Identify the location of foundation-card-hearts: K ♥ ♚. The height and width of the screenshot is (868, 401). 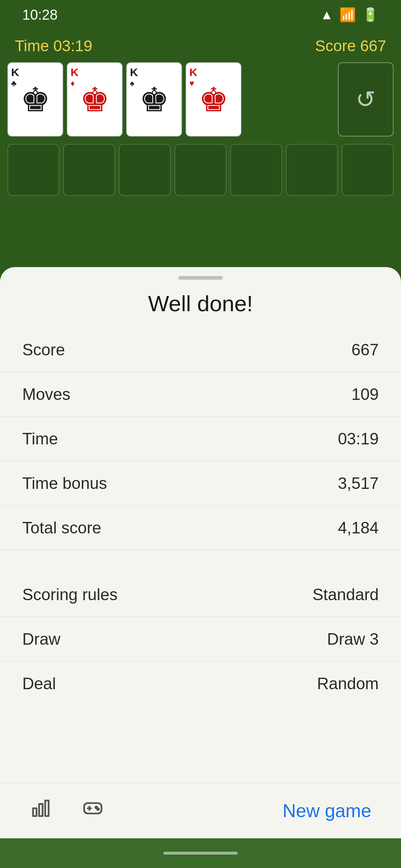
(213, 99).